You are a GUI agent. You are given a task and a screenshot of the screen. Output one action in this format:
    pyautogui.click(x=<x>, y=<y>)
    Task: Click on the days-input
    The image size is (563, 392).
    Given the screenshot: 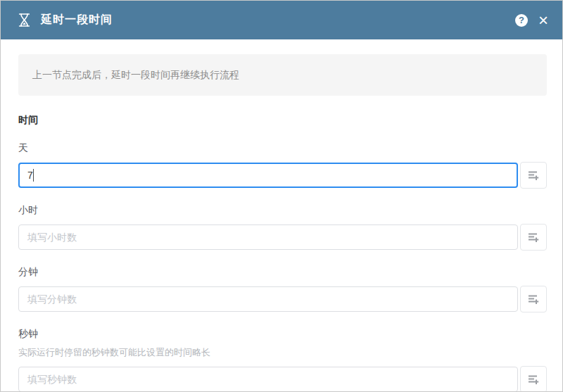 What is the action you would take?
    pyautogui.click(x=268, y=175)
    